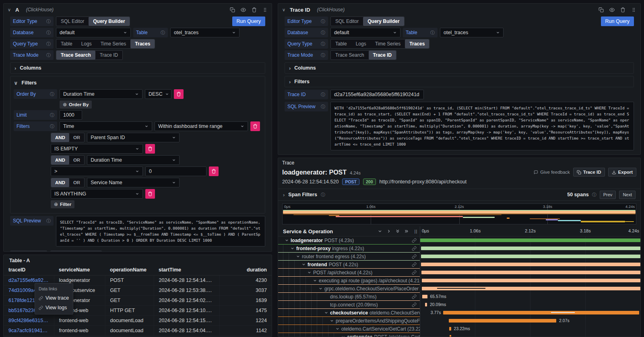  What do you see at coordinates (303, 195) in the screenshot?
I see `span-filters-toggle: Span Filters` at bounding box center [303, 195].